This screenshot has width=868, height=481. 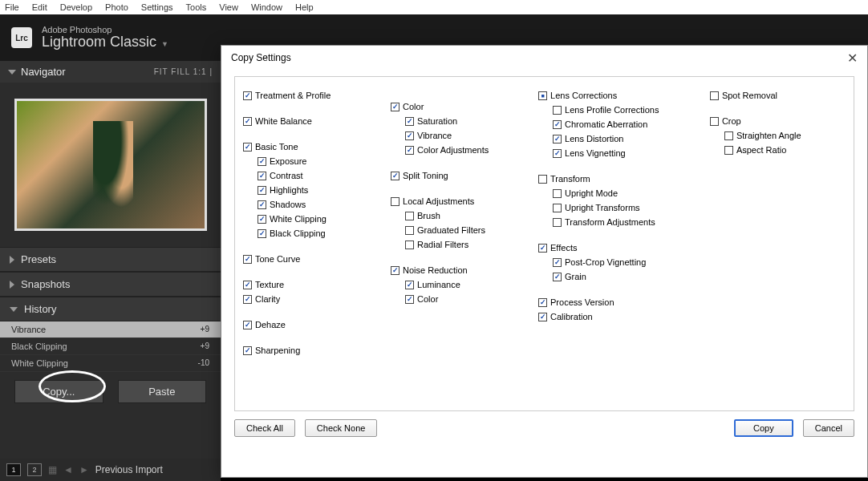 What do you see at coordinates (40, 7) in the screenshot?
I see `menu-edit: Edit` at bounding box center [40, 7].